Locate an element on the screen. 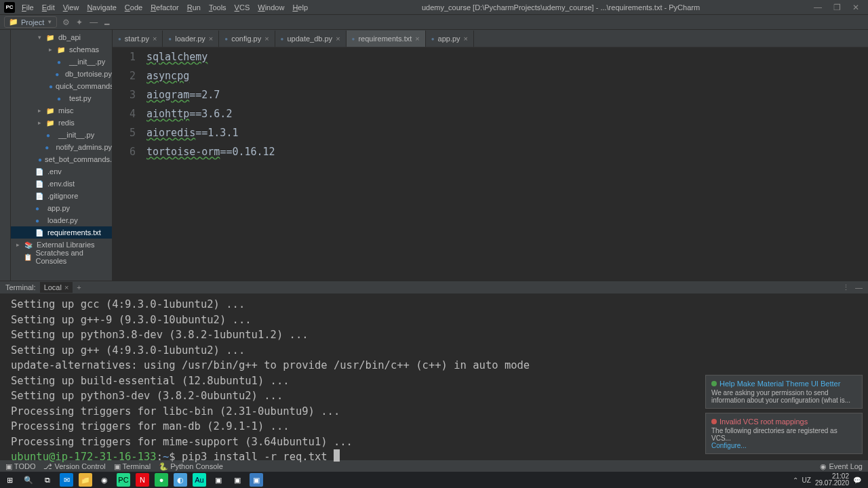 The height and width of the screenshot is (488, 868). tree-item-db-tortoise-py: ●db_tortoise.py is located at coordinates (61, 74).